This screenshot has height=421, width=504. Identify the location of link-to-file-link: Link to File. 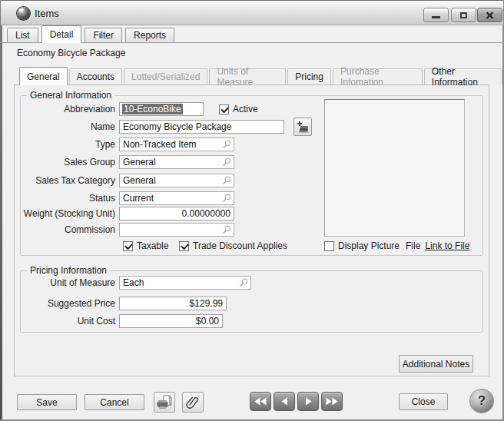
(447, 246).